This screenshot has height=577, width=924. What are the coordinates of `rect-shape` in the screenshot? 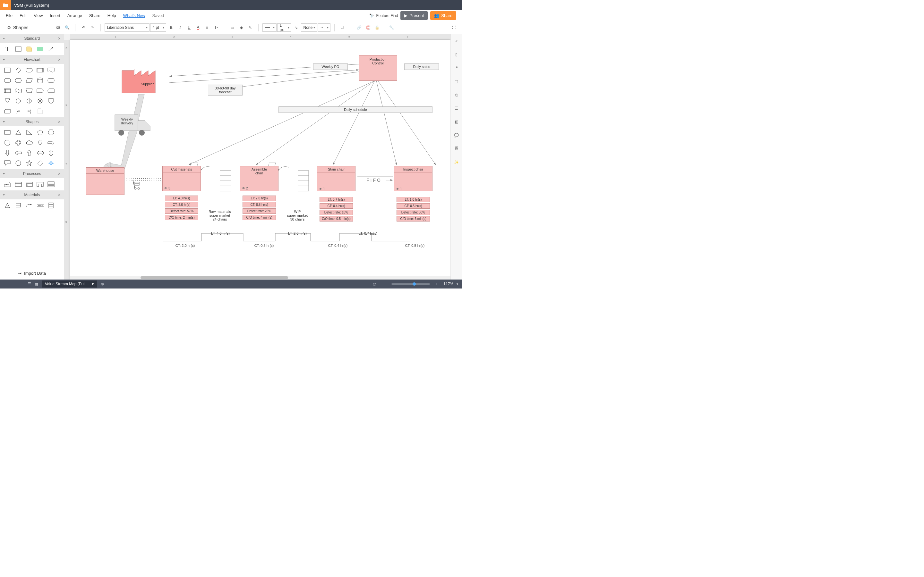 It's located at (18, 49).